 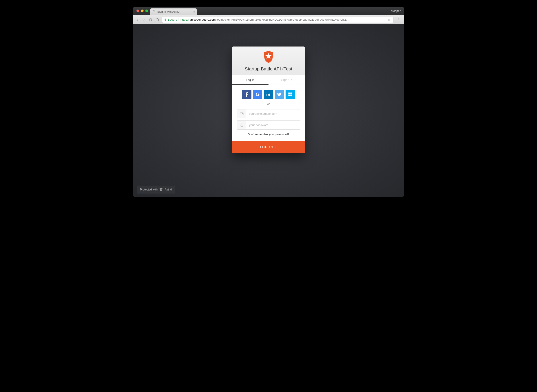 I want to click on tab-signup: Sign Up, so click(x=287, y=80).